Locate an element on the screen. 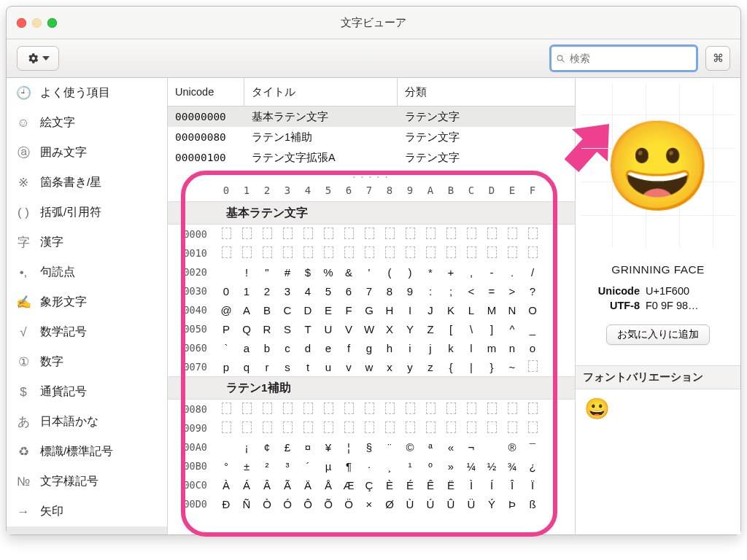 The height and width of the screenshot is (560, 747). sidebar-item-6: •,句読点 is located at coordinates (87, 273).